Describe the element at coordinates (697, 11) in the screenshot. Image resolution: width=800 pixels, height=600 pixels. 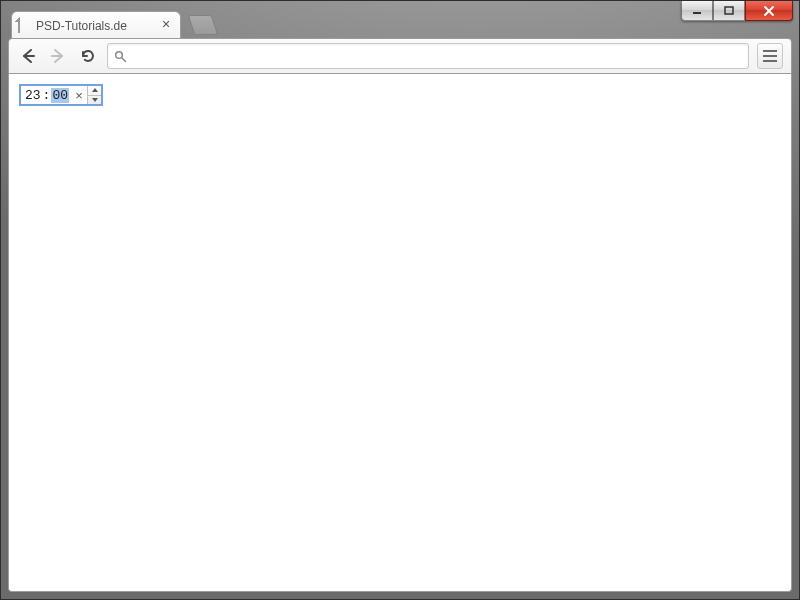
I see `minimize-button` at that location.